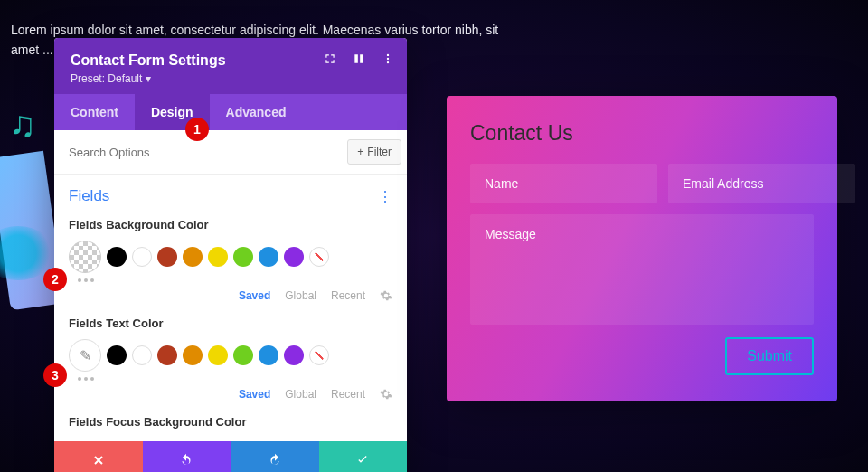 The height and width of the screenshot is (472, 868). Describe the element at coordinates (231, 250) in the screenshot. I see `field-bg-color: Fields Background Color` at that location.